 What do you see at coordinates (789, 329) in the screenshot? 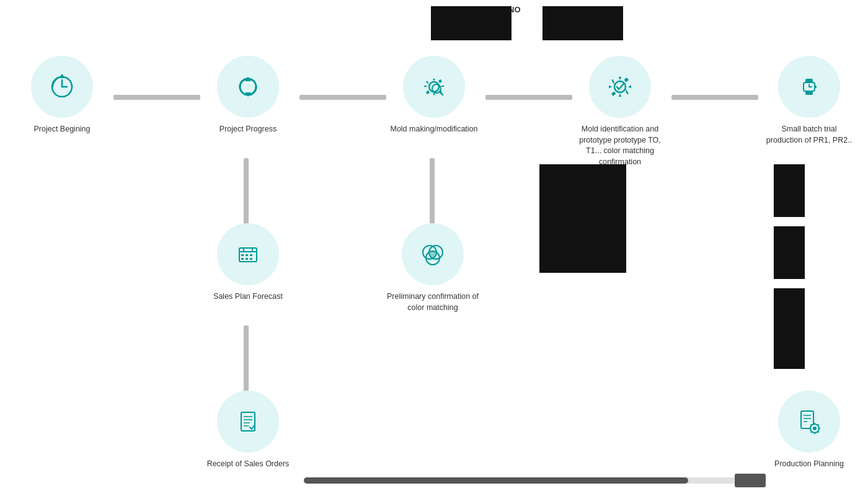
I see `redacted-right-bot` at bounding box center [789, 329].